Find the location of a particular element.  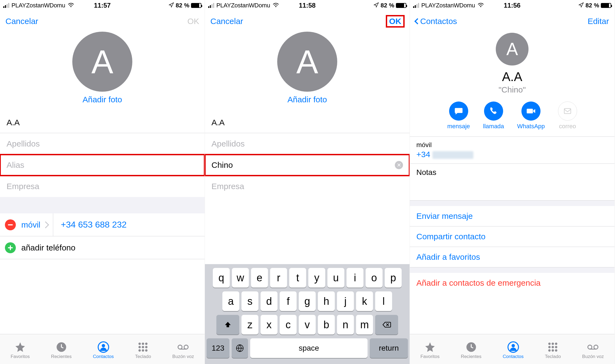

globe-key is located at coordinates (240, 348).